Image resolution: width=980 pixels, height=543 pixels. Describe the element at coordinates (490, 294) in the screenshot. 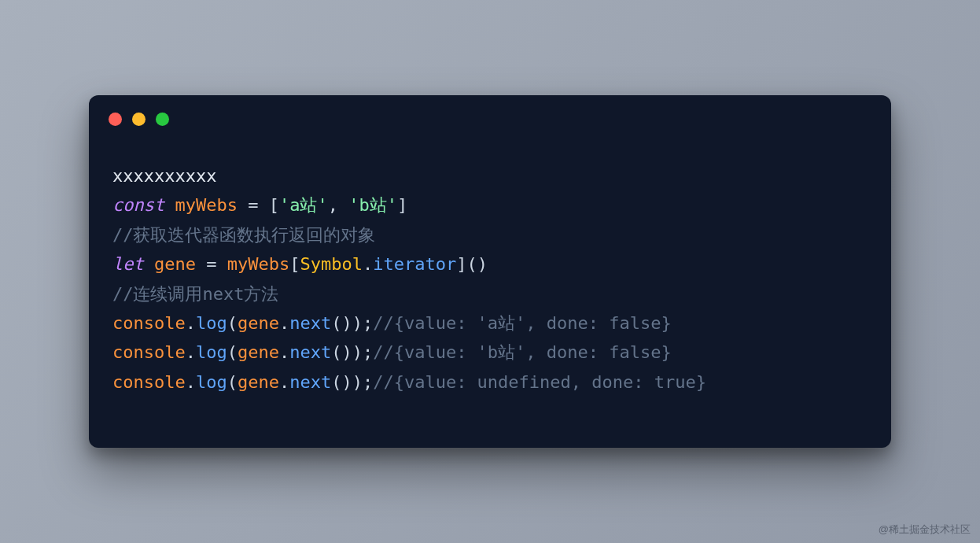

I see `code-line: //连续调用next方法` at that location.